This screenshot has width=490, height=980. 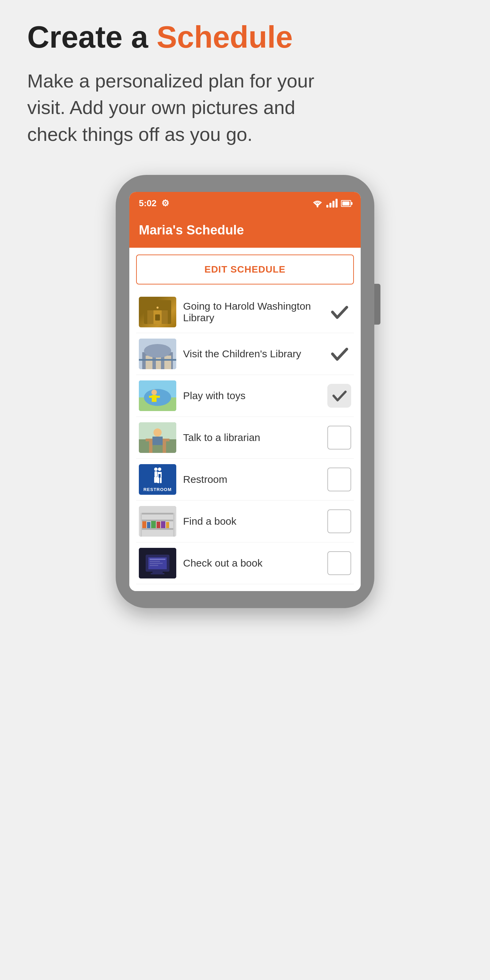 What do you see at coordinates (245, 84) in the screenshot?
I see `page-header: Create a Schedule Make a personalized pl…` at bounding box center [245, 84].